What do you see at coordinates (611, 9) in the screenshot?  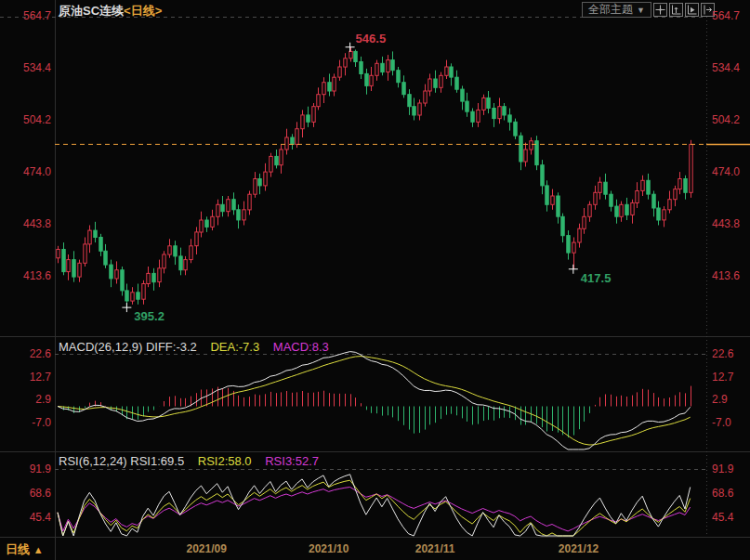 I see `theme-dropdown-label: 全部主题` at bounding box center [611, 9].